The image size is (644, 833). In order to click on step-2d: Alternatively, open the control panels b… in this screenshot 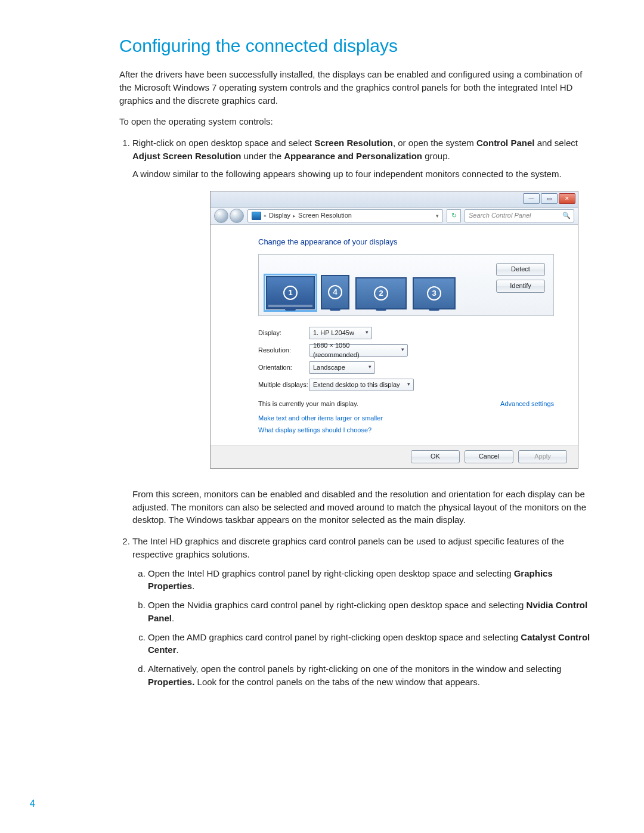, I will do `click(369, 676)`.